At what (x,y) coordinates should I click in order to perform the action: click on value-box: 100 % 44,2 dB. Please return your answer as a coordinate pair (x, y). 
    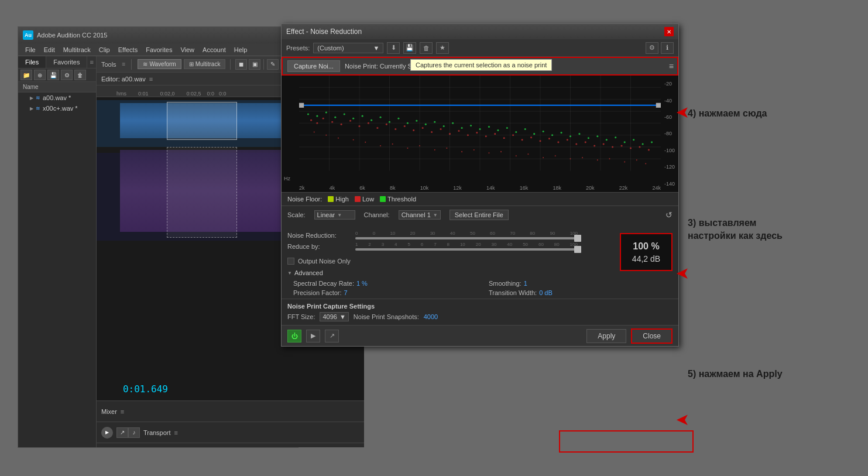
    Looking at the image, I should click on (646, 252).